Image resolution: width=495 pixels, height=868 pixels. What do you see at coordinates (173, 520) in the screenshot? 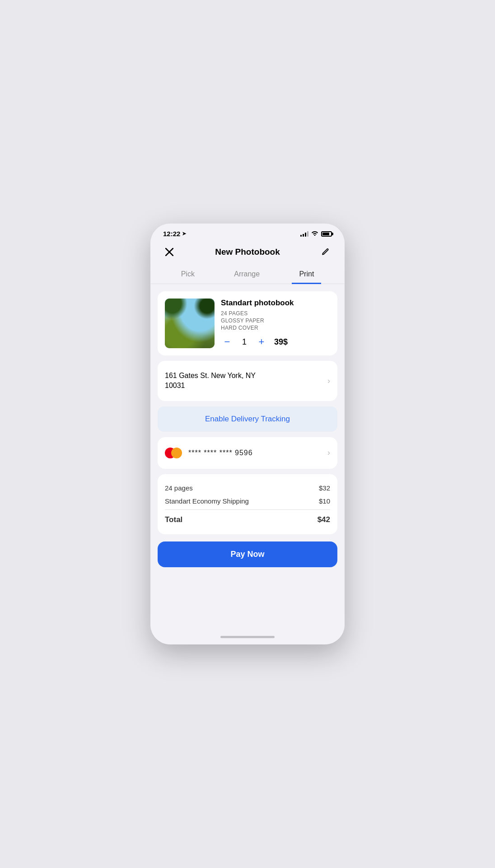
I see `total-label: Total` at bounding box center [173, 520].